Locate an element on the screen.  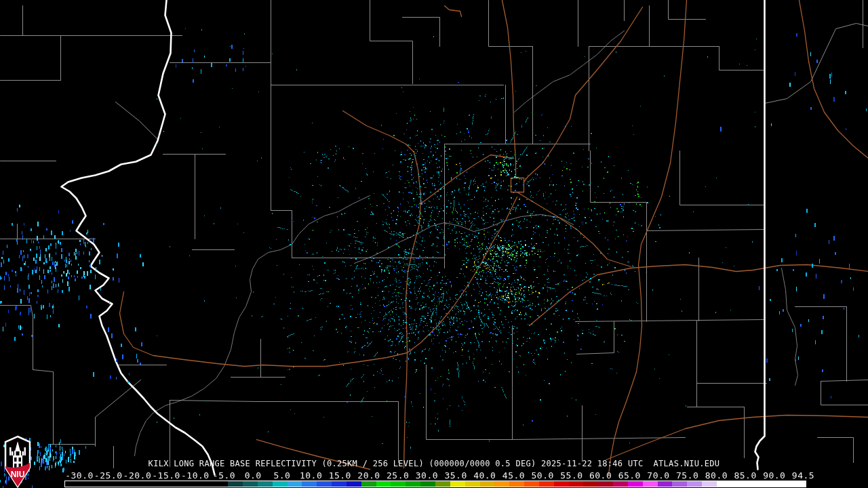
scale-tick-label: 30.0 is located at coordinates (427, 476).